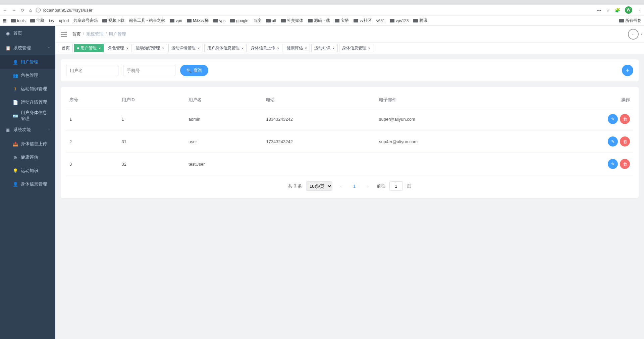 This screenshot has width=644, height=339. I want to click on sidebar-item-exercise-detail: 📄运动详情管理, so click(28, 102).